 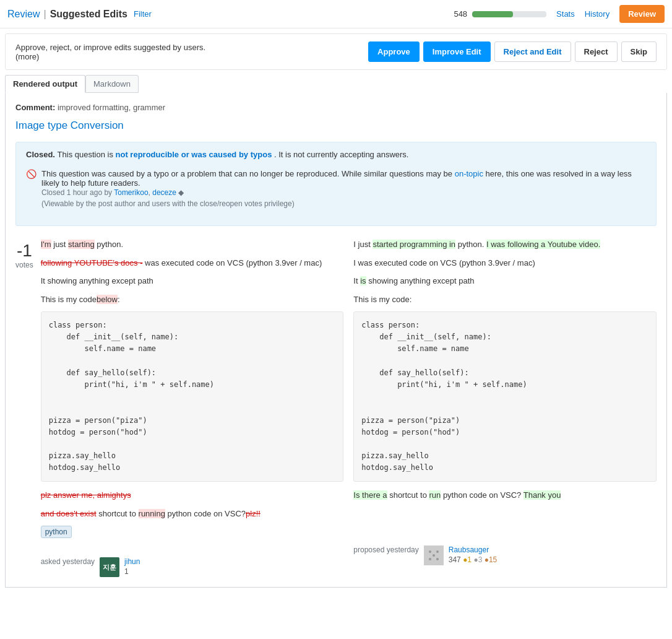 I want to click on asked-label: asked yesterday, so click(x=68, y=562).